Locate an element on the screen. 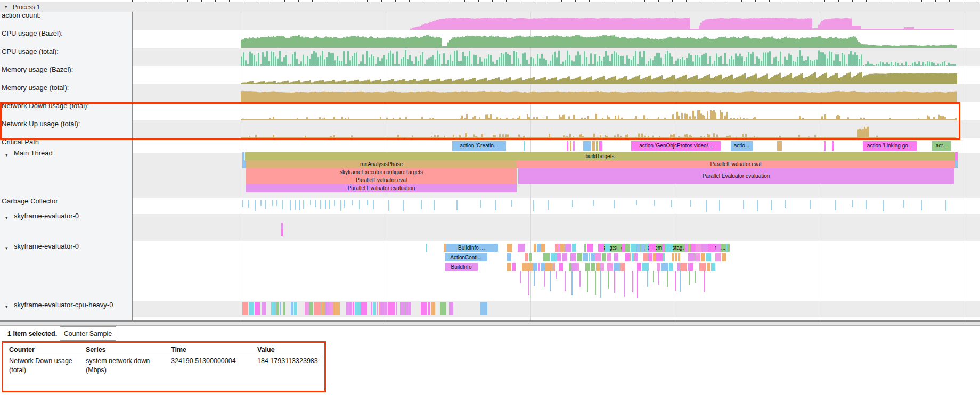  trace-slice: actio... is located at coordinates (741, 146).